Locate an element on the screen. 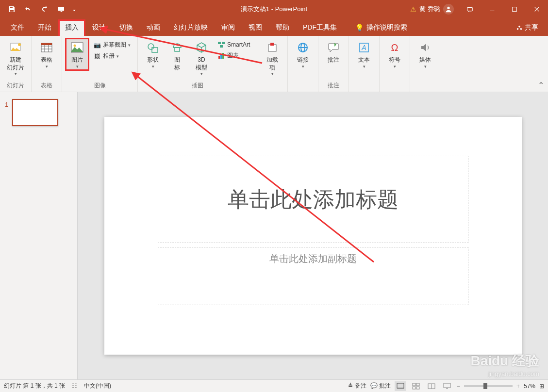  screenshot-icon: 📷 is located at coordinates (97, 45).